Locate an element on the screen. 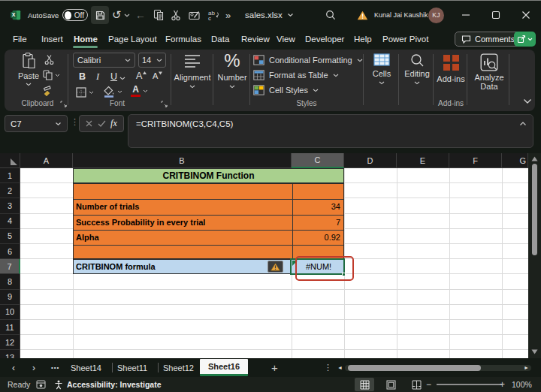 The width and height of the screenshot is (541, 392). tab-file: File is located at coordinates (20, 39).